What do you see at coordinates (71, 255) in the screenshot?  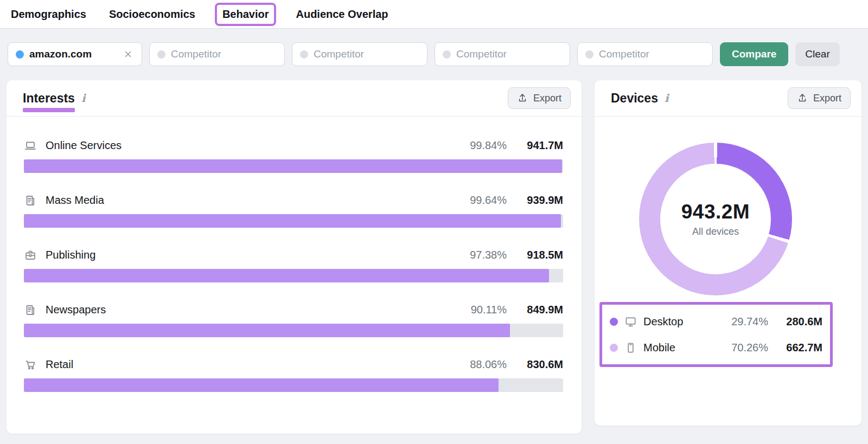 I see `interest-label: Publishing` at bounding box center [71, 255].